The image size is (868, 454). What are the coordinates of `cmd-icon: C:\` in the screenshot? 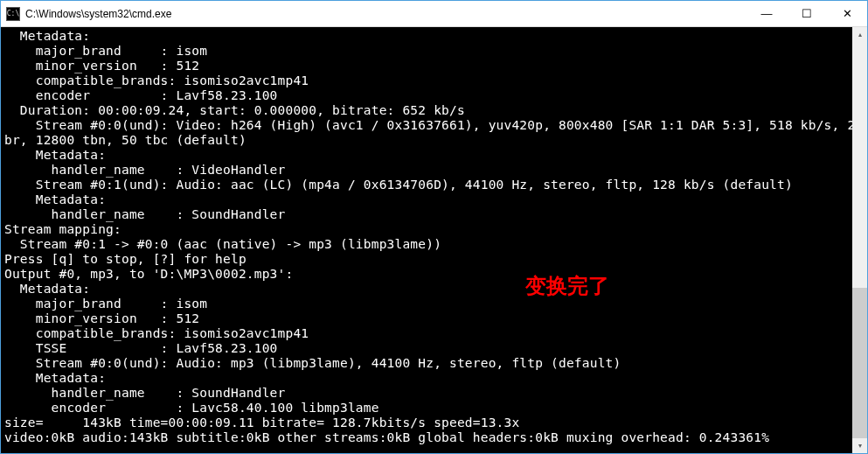 It's located at (13, 14).